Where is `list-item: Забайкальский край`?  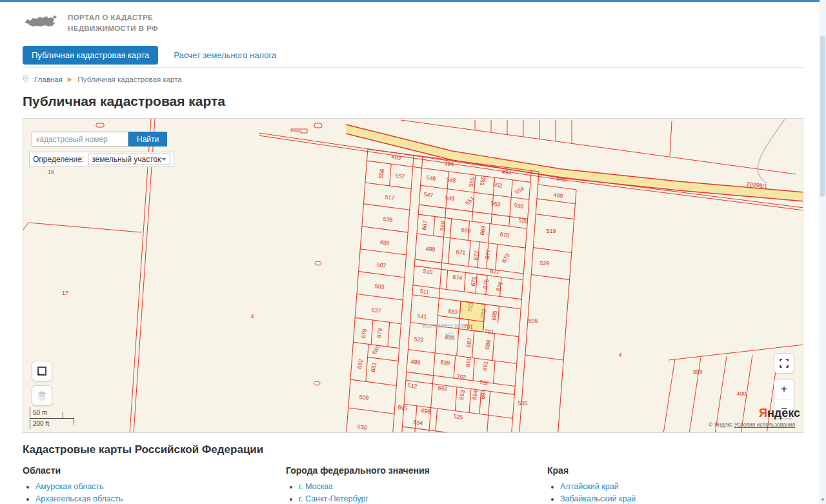 list-item: Забайкальский край is located at coordinates (681, 499).